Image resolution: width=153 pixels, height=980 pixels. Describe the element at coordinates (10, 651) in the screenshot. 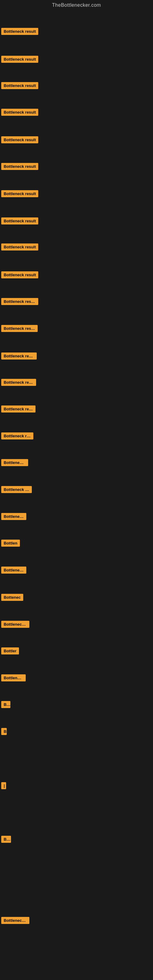

I see `bottleneck-result-label: Bottler` at that location.